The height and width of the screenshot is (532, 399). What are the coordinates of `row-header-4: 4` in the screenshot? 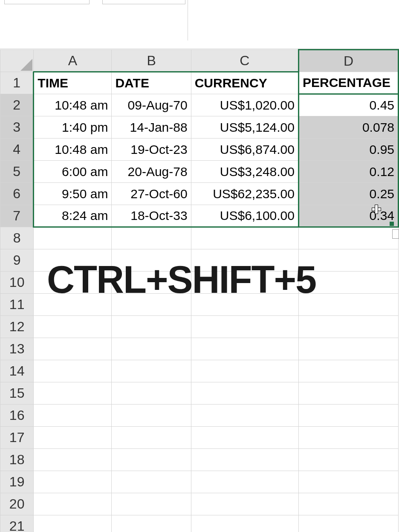 It's located at (17, 150).